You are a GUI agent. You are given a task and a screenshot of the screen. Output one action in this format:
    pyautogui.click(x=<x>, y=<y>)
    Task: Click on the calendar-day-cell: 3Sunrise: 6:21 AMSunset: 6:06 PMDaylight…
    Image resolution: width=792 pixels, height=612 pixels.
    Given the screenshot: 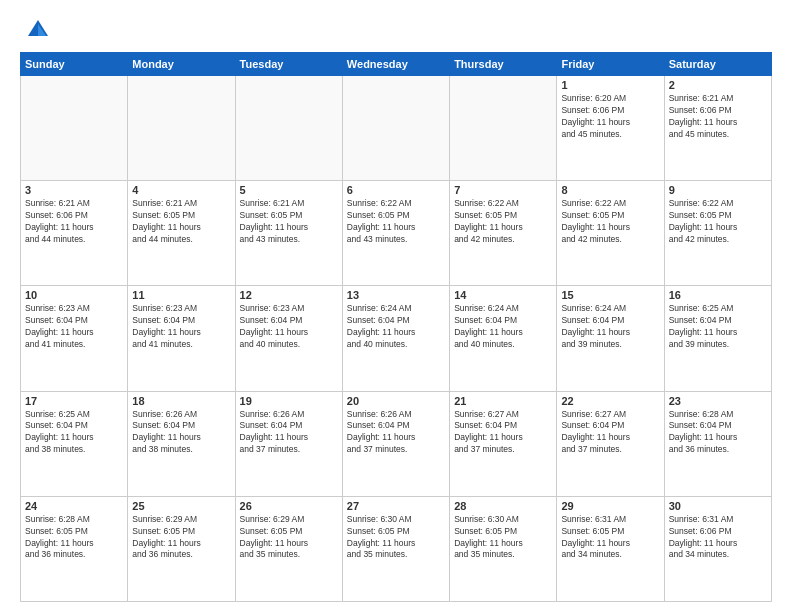 What is the action you would take?
    pyautogui.click(x=74, y=234)
    